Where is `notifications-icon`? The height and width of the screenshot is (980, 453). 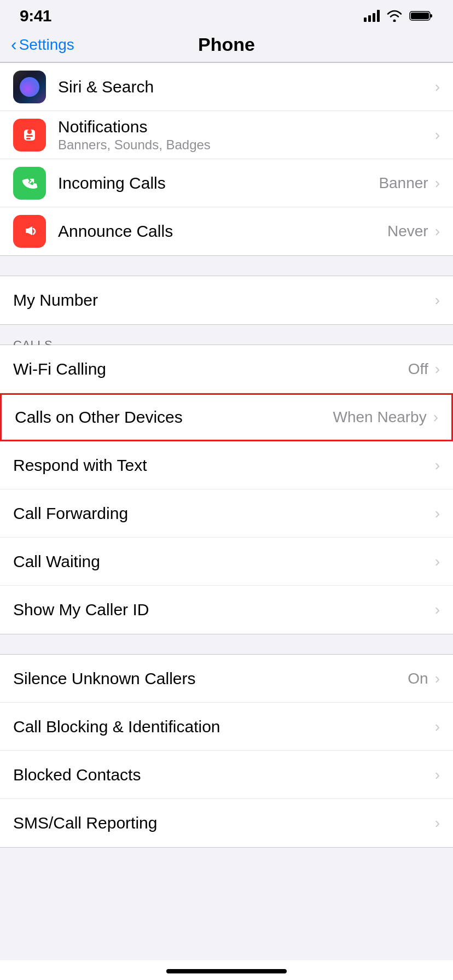 notifications-icon is located at coordinates (30, 135).